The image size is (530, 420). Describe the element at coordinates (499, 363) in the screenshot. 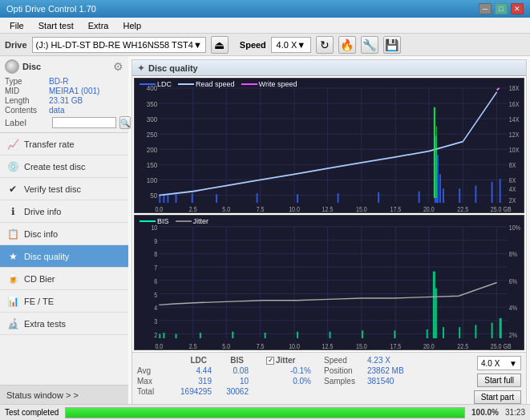

I see `speed-dropdown: 4.0 X ▼` at that location.